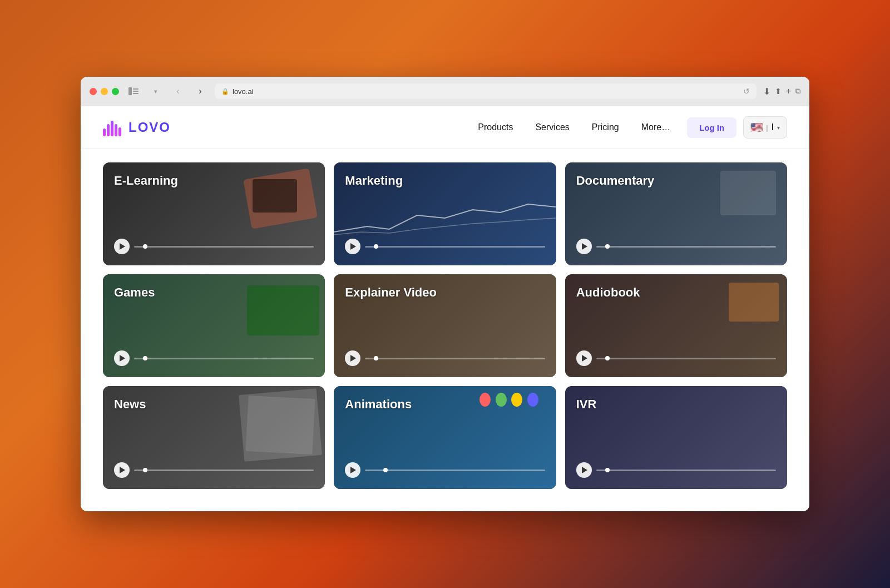  Describe the element at coordinates (214, 437) in the screenshot. I see `card-news: News` at that location.